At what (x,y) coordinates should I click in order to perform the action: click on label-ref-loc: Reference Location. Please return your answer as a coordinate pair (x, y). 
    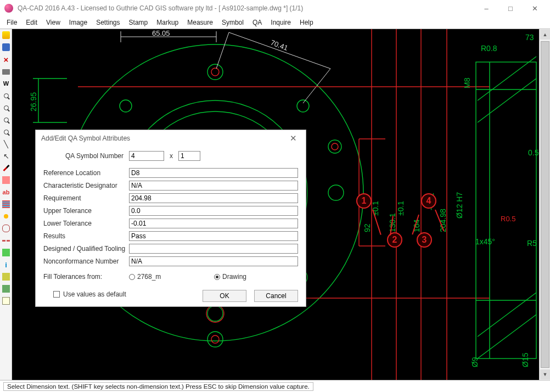
    Looking at the image, I should click on (86, 173).